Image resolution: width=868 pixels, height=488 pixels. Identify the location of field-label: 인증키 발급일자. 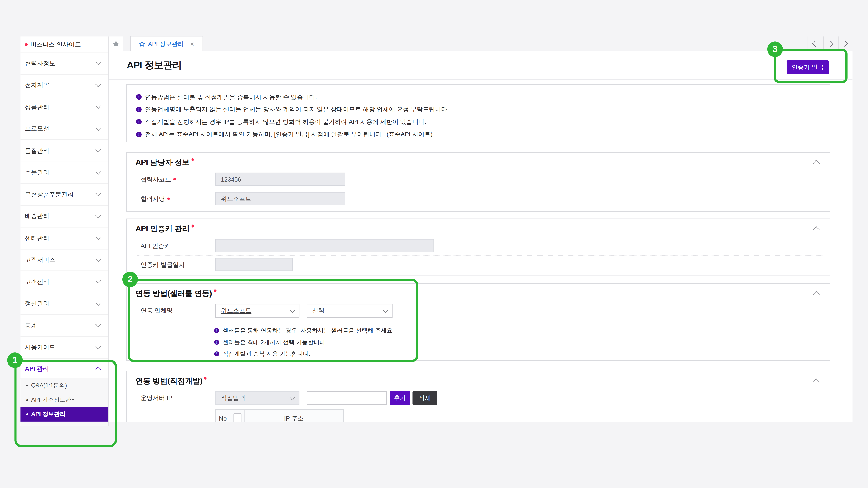
(163, 265).